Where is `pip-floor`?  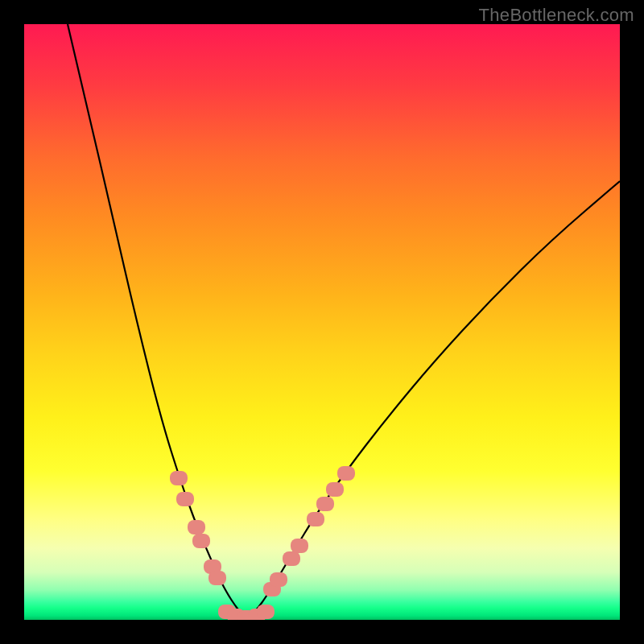
pip-floor is located at coordinates (266, 612).